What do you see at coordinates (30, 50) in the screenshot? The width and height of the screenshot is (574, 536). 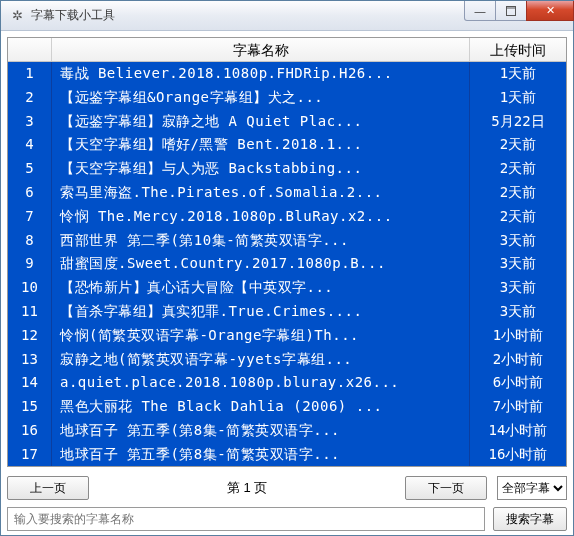 I see `col-header-index` at bounding box center [30, 50].